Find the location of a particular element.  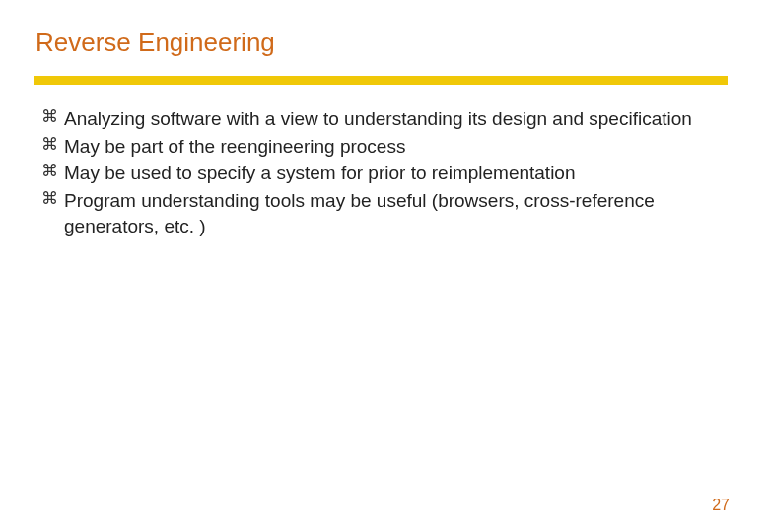

divider-bar is located at coordinates (381, 81).